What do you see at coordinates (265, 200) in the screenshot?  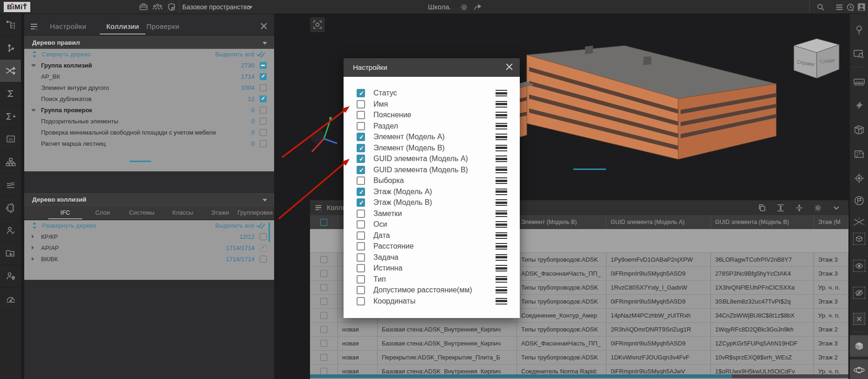 I see `collisions-tree-collapse-icon` at bounding box center [265, 200].